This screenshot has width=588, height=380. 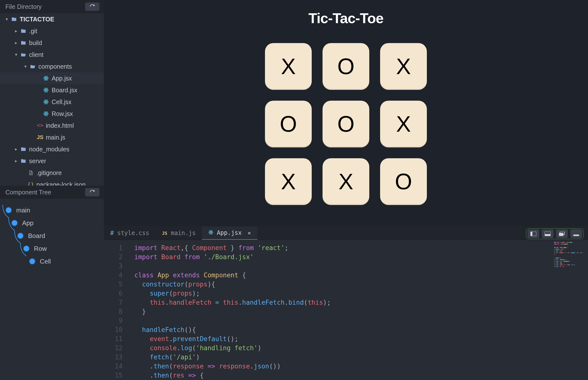 I want to click on line-number: 15, so click(x=113, y=376).